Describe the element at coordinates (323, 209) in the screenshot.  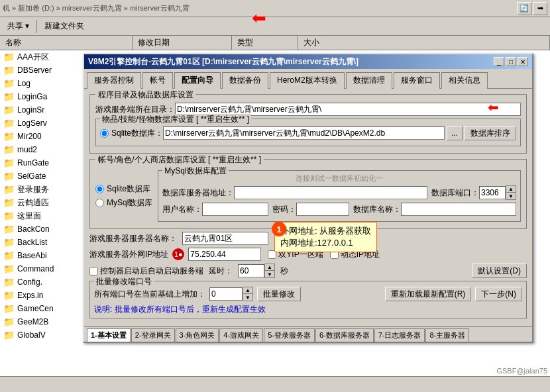
I see `db-password-input` at that location.